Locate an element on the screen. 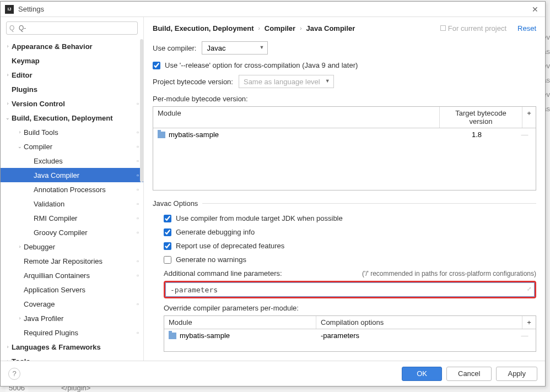 Image resolution: width=550 pixels, height=392 pixels. sidebar-item-label: Java Compiler is located at coordinates (84, 175).